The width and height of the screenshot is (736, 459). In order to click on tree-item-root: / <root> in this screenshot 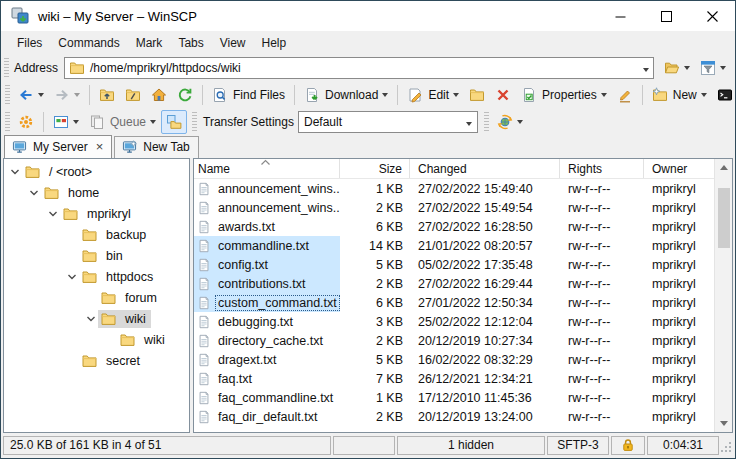, I will do `click(96, 172)`.